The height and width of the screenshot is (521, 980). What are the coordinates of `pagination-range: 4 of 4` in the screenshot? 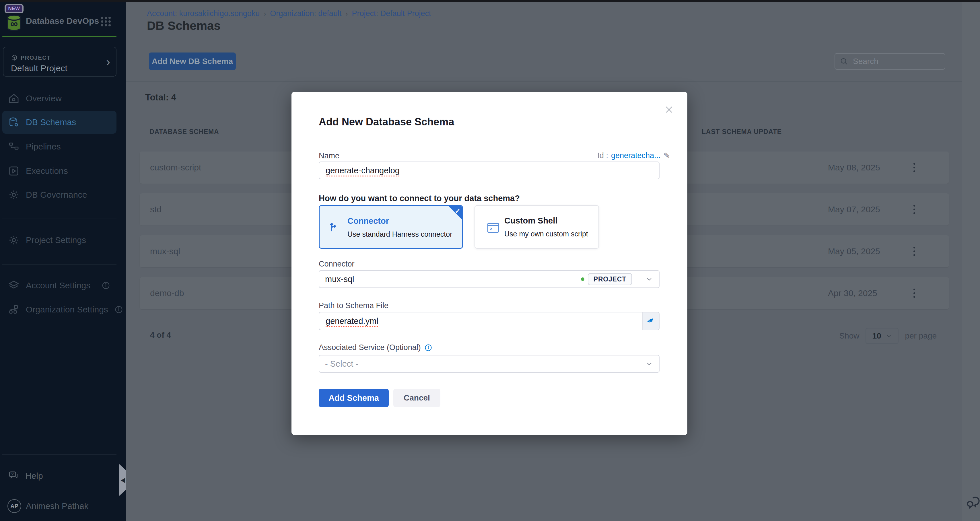 It's located at (161, 335).